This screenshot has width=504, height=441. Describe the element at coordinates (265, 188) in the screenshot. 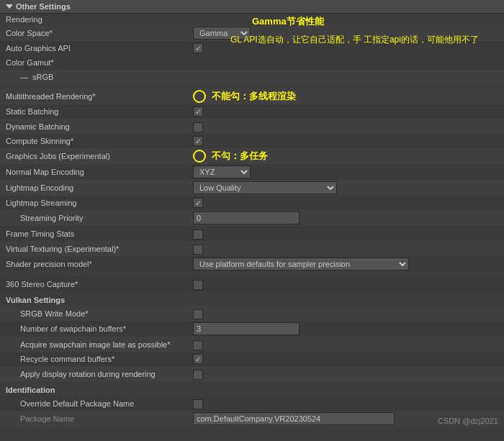

I see `lightmap-encoding-dropdown: Low Quality Normal Quality High Quality` at that location.